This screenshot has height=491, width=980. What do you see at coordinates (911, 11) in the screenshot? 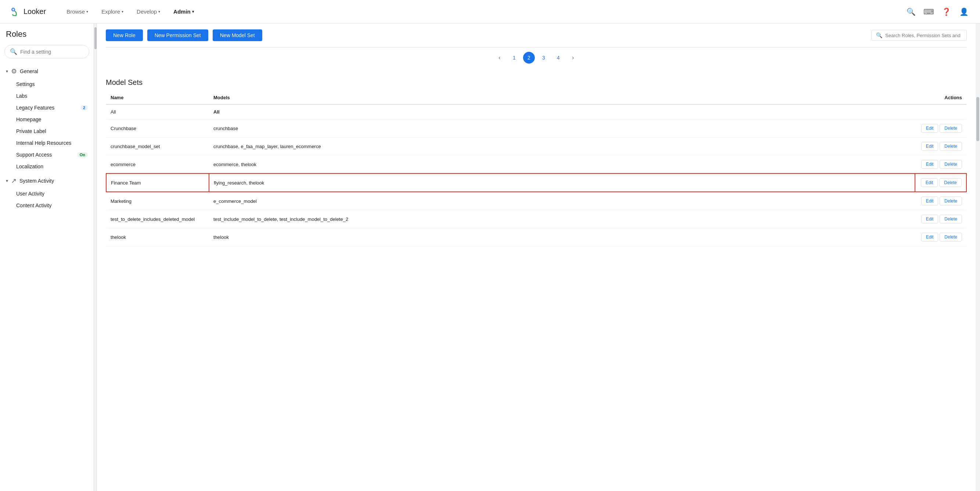
I see `search-icon: 🔍` at bounding box center [911, 11].